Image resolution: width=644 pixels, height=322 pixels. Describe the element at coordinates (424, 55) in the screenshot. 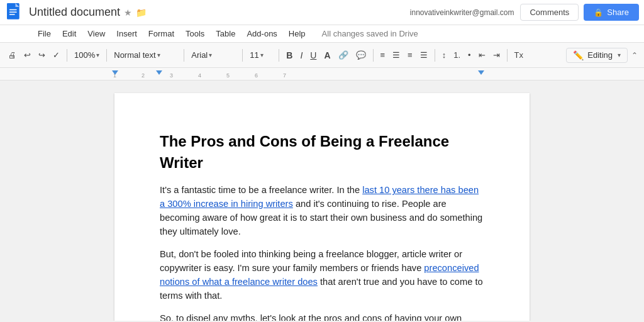

I see `align-justify-button: ☰` at that location.